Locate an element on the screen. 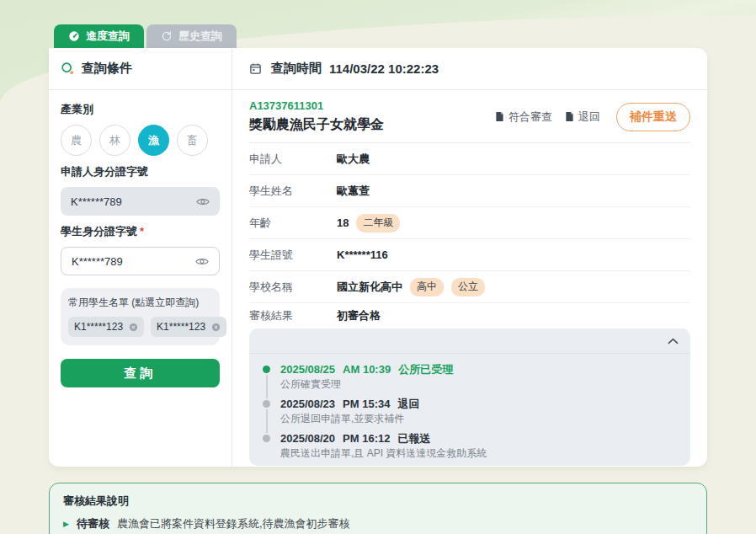 This screenshot has width=756, height=534. calendar-icon is located at coordinates (256, 69).